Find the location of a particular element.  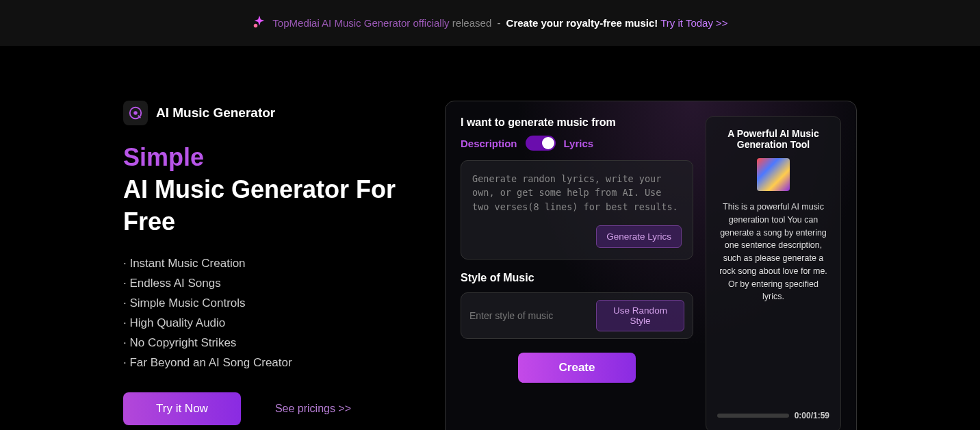

feature-item: · Endless AI Songs is located at coordinates (270, 283).